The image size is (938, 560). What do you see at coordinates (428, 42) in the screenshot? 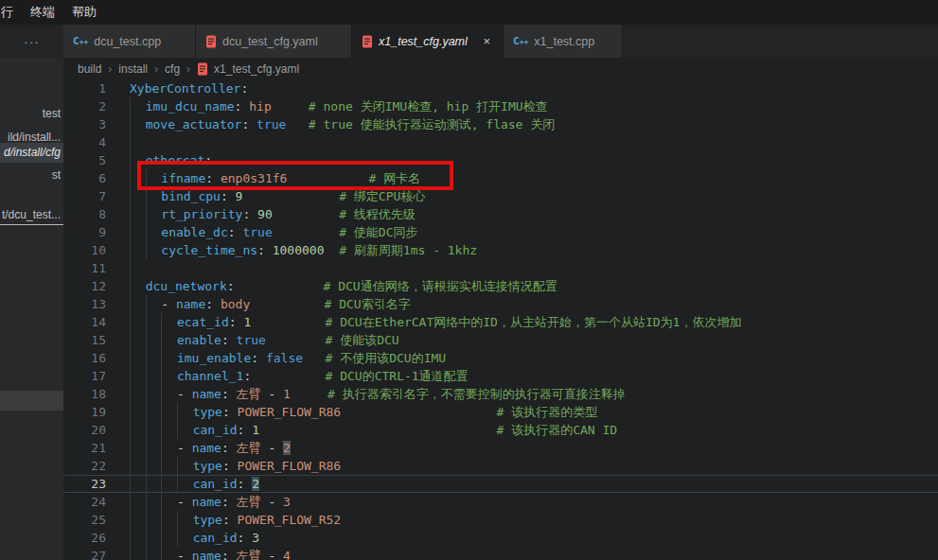
I see `tab-x1_test_cfg.yaml: x1_test_cfg.yaml×` at bounding box center [428, 42].